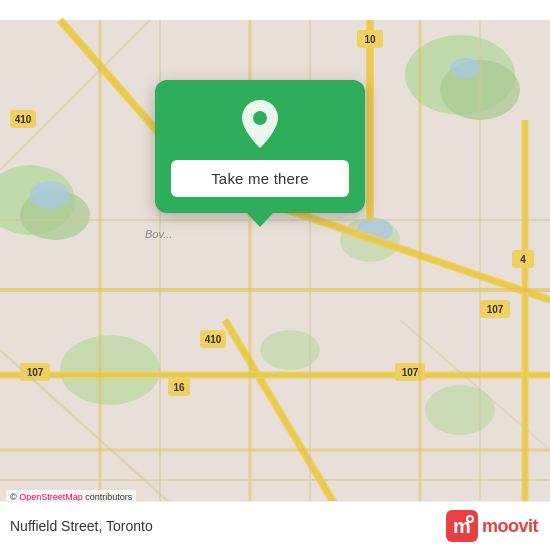 The height and width of the screenshot is (550, 550). What do you see at coordinates (275, 526) in the screenshot?
I see `bottom-bar: Nuffield Street, Toronto m moovit` at bounding box center [275, 526].